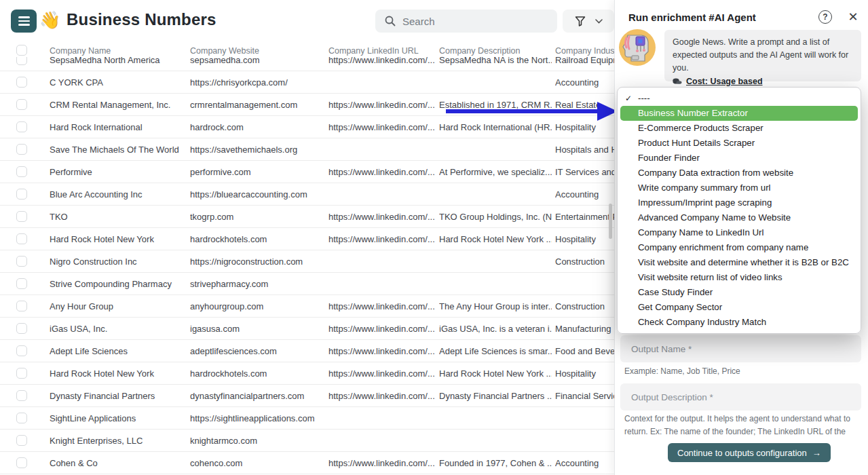 The image size is (868, 475). Describe the element at coordinates (117, 217) in the screenshot. I see `cell-name: TKO` at that location.